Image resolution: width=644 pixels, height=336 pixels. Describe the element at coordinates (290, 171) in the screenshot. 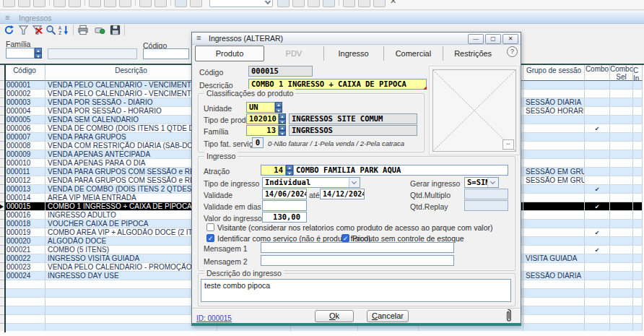

I see `atracao-spinner` at that location.